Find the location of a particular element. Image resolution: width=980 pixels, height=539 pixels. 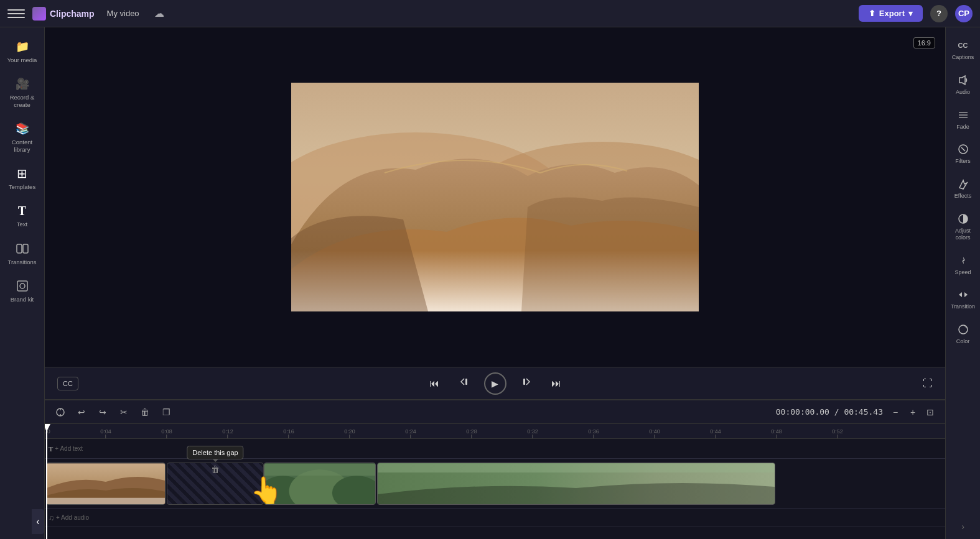

speed-panel: Speed is located at coordinates (963, 265).